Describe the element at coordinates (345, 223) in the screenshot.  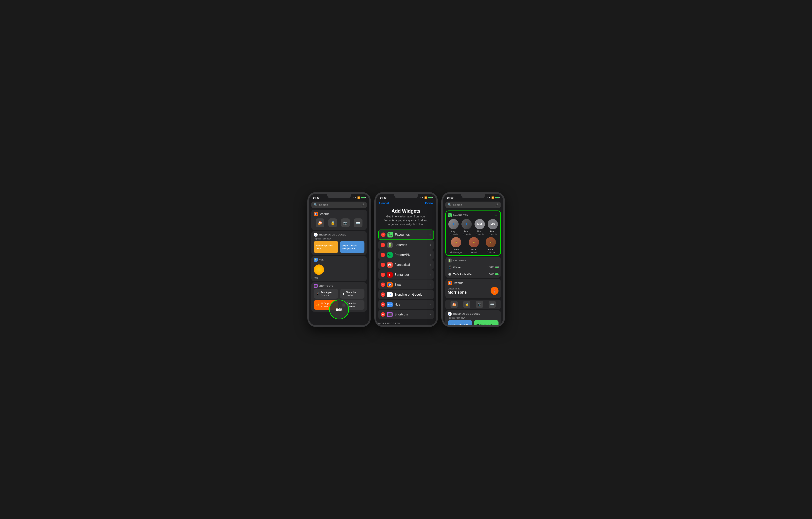
I see `action-camera: 📷` at that location.